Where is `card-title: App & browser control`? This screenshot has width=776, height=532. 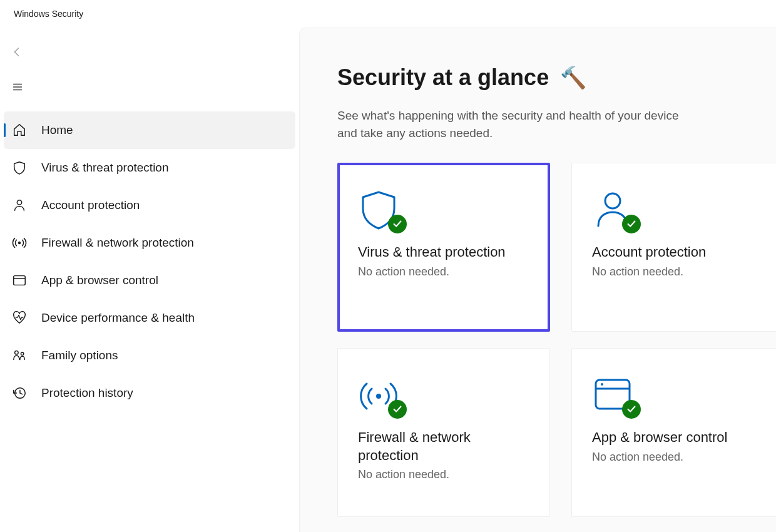
card-title: App & browser control is located at coordinates (678, 438).